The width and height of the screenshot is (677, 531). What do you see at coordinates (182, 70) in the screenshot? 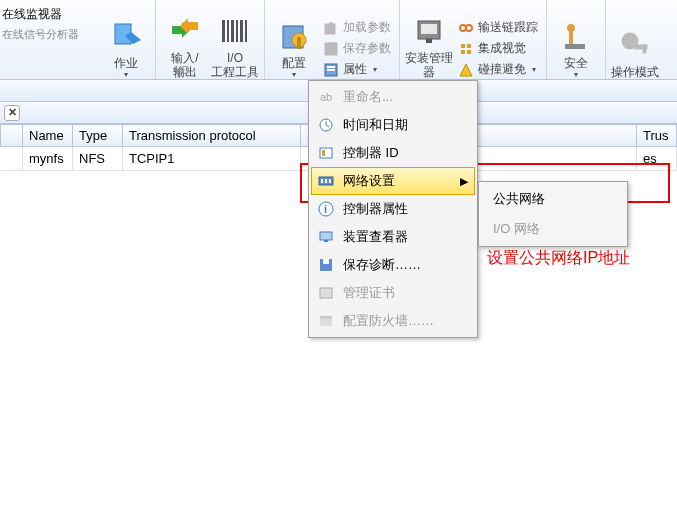
I see `io-group-footer: I/O` at bounding box center [182, 70].